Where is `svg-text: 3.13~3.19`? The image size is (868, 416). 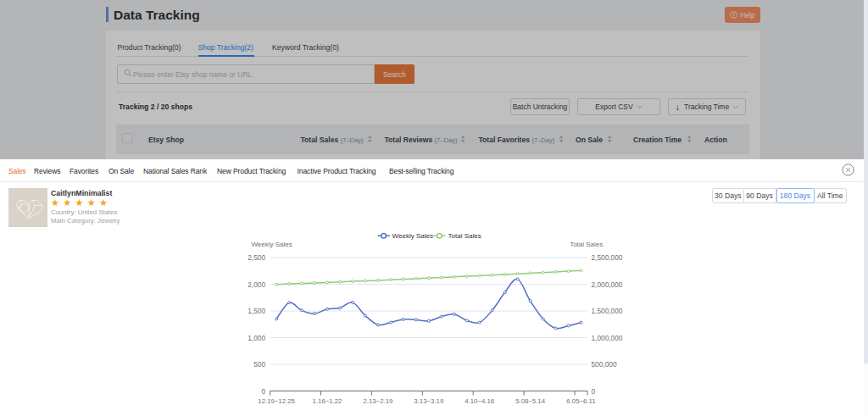
svg-text: 3.13~3.19 is located at coordinates (429, 402).